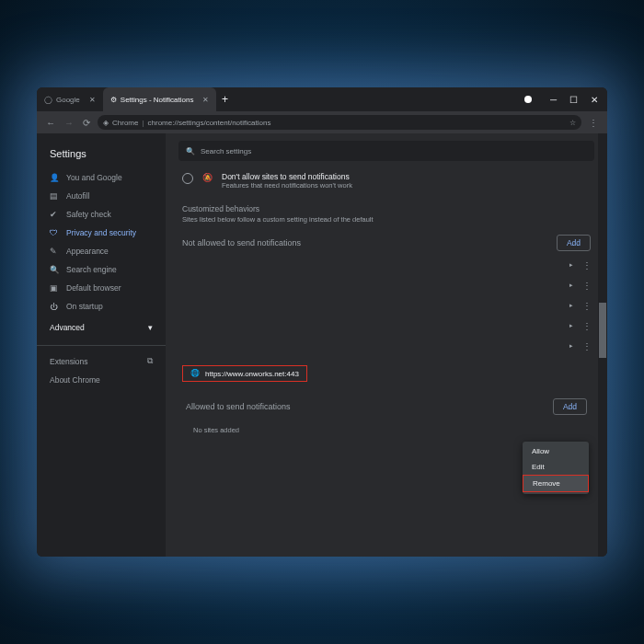  I want to click on scheme-label: Chrome, so click(125, 123).